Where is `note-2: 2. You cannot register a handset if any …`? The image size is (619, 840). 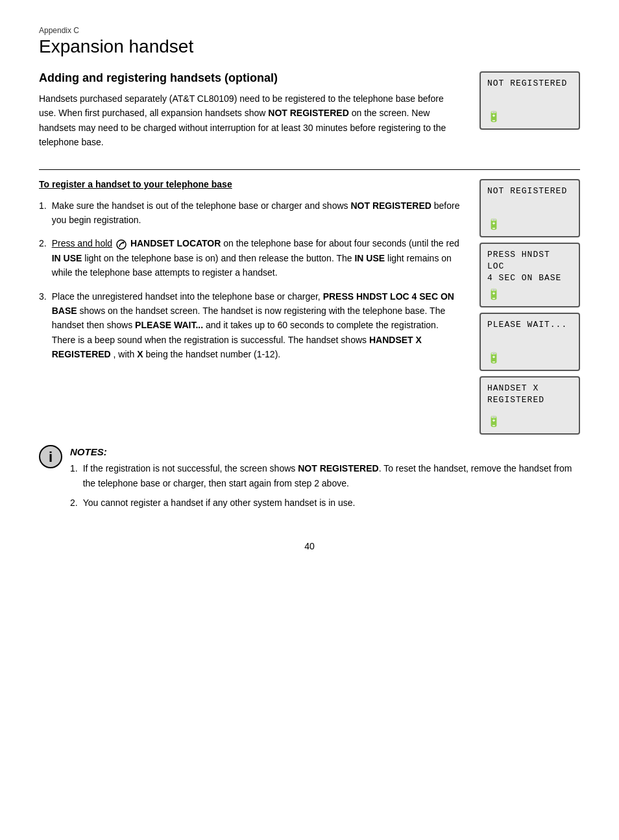
note-2: 2. You cannot register a handset if any … is located at coordinates (325, 503).